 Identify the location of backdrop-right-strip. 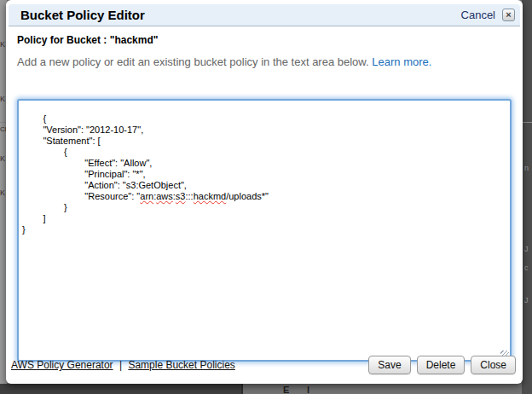
(527, 197).